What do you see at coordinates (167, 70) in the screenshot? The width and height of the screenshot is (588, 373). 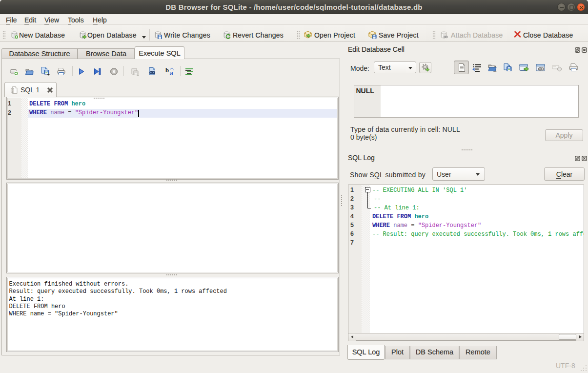 I see `svg-text: b` at bounding box center [167, 70].